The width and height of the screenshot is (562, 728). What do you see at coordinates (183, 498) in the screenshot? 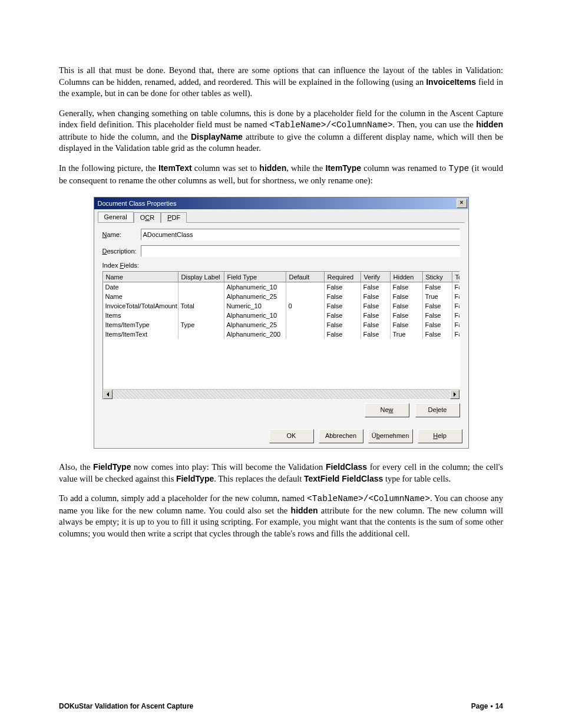
I see `text: To add a column, simply add a placeholde…` at bounding box center [183, 498].